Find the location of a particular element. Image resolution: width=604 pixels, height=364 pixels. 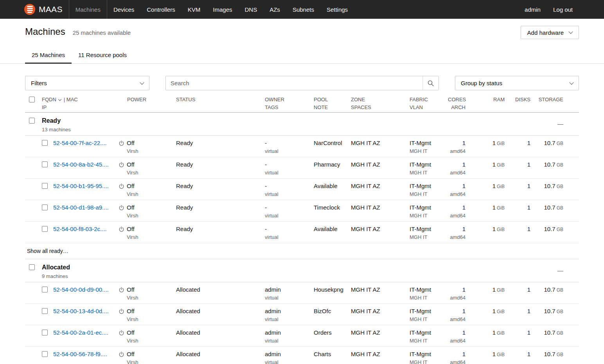

machine-fqdn-link: 52-54-00-b1-95-95.... is located at coordinates (81, 186).